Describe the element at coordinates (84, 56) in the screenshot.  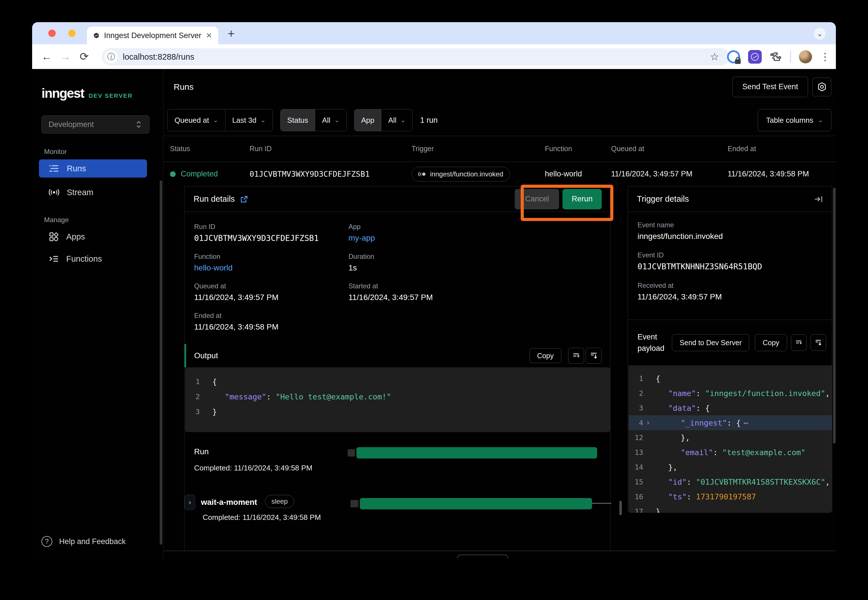
I see `reload-icon: ⟳` at that location.